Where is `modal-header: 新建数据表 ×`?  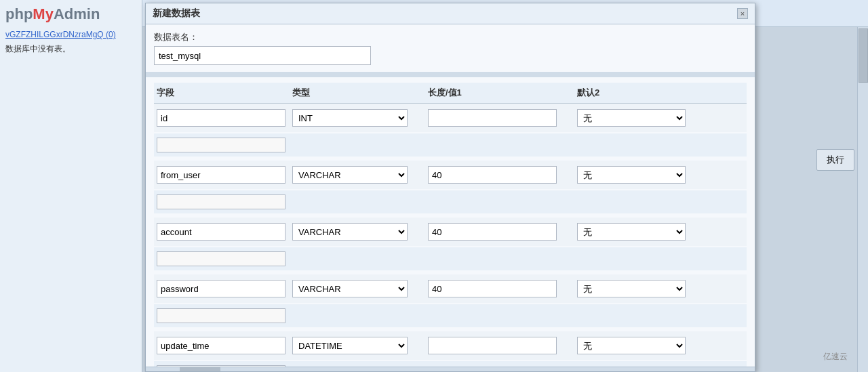 modal-header: 新建数据表 × is located at coordinates (450, 14).